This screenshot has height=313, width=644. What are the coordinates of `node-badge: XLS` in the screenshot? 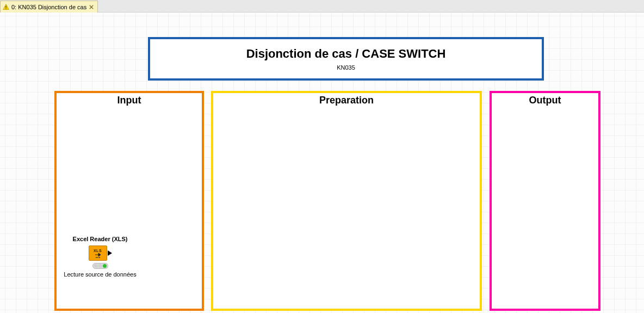 It's located at (98, 250).